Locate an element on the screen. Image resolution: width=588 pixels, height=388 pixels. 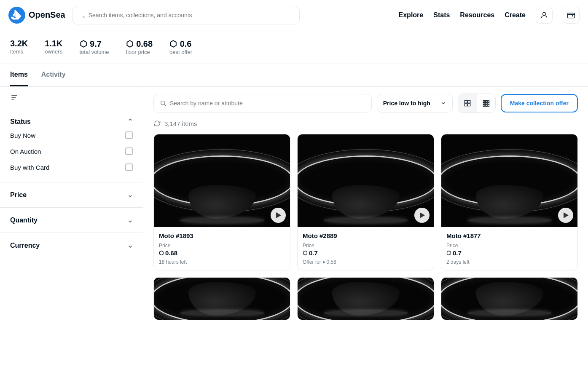
sort-label: Price low to high is located at coordinates (407, 103).